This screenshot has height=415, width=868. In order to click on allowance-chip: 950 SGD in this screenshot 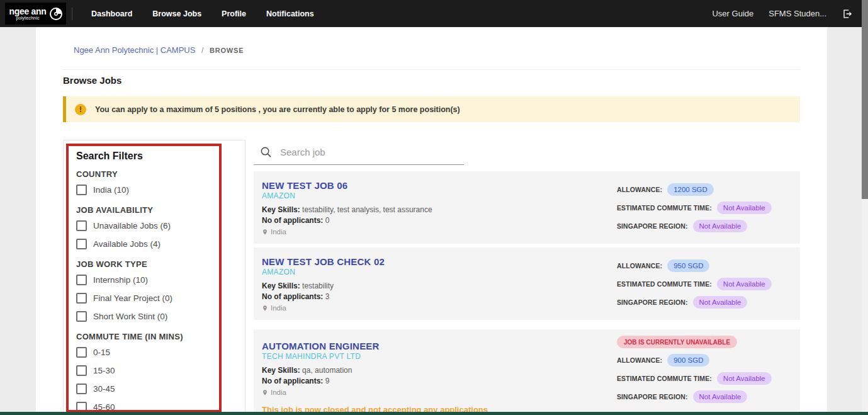, I will do `click(689, 266)`.